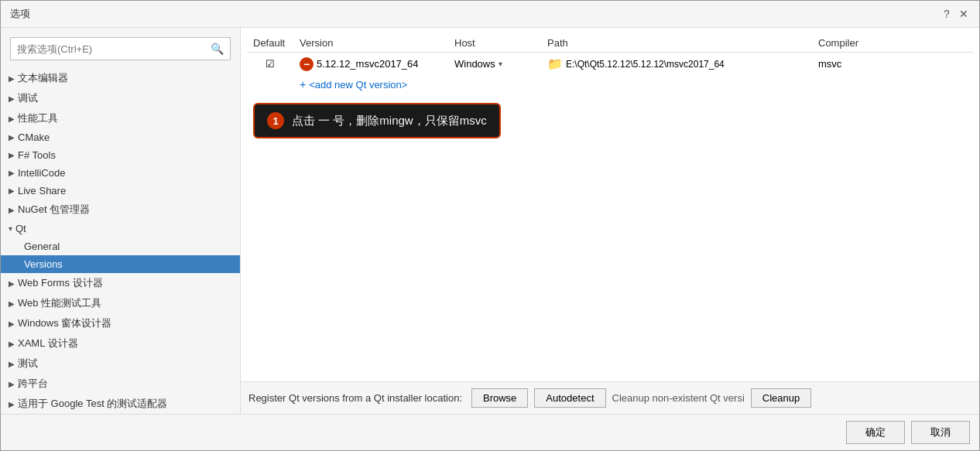 This screenshot has height=451, width=980. I want to click on table-row: ☑ − 5.12.12_msvc2017_64 Windows, so click(610, 64).